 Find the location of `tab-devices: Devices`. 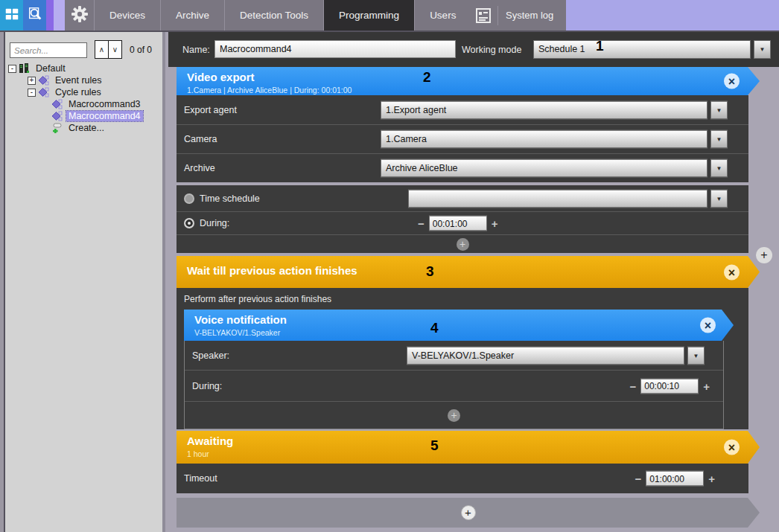

tab-devices: Devices is located at coordinates (127, 15).